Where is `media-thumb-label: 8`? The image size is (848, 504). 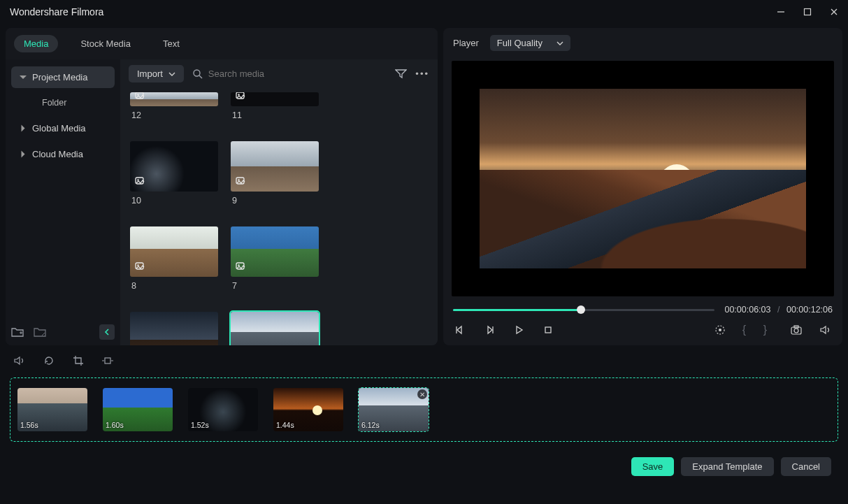
media-thumb-label: 8 is located at coordinates (174, 286).